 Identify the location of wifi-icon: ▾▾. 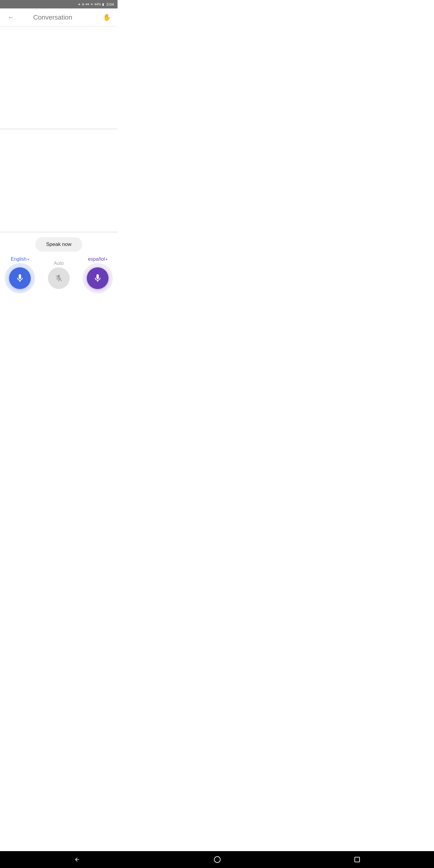
(88, 4).